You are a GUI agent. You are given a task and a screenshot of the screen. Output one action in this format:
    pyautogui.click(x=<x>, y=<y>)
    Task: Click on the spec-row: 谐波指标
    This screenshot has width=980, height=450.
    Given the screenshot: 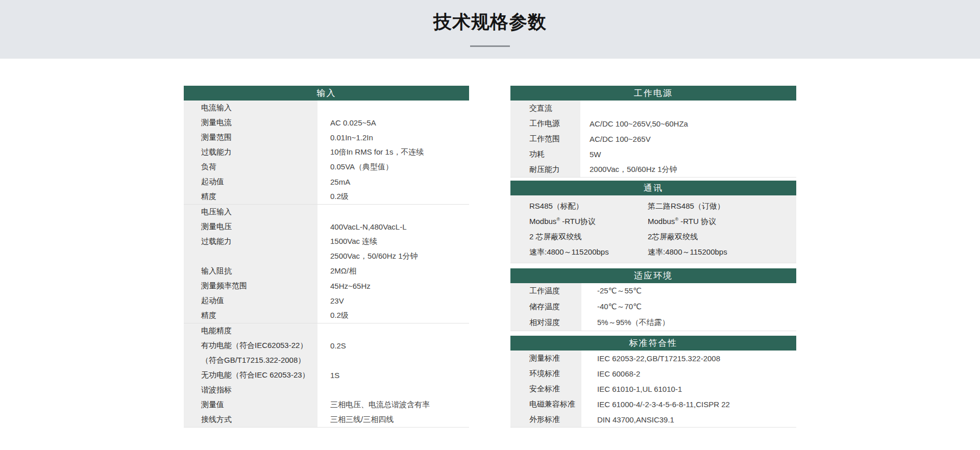 What is the action you would take?
    pyautogui.click(x=327, y=390)
    